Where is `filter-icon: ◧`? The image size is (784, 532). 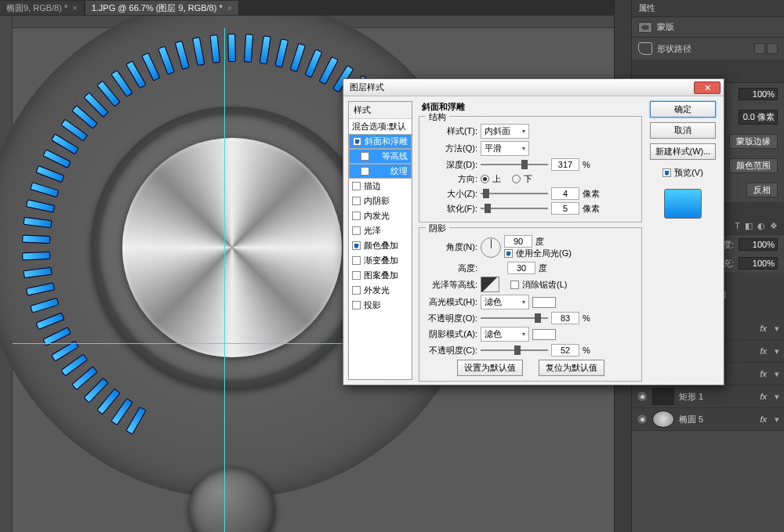 filter-icon: ◧ is located at coordinates (749, 226).